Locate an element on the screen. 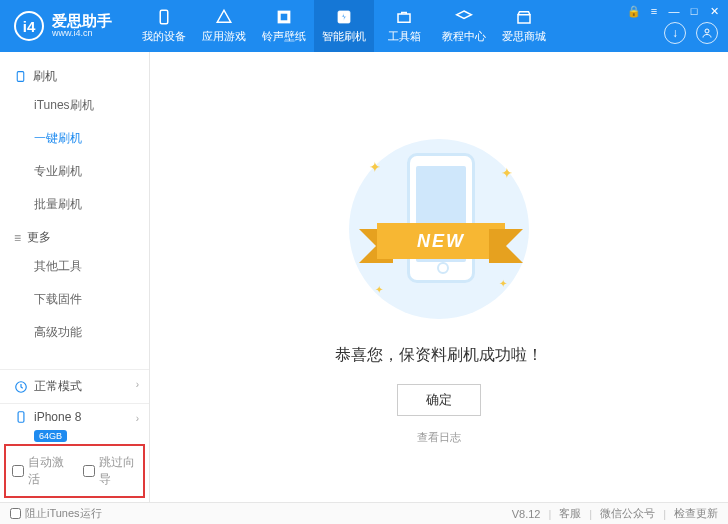  toolbox-icon is located at coordinates (404, 17).